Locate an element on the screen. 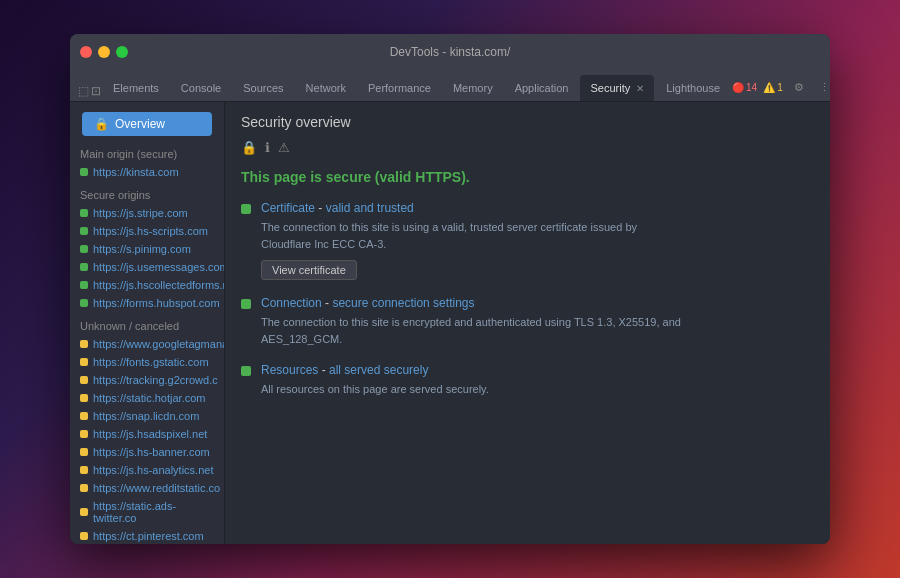 Image resolution: width=900 pixels, height=578 pixels. section-dot-resources is located at coordinates (246, 371).